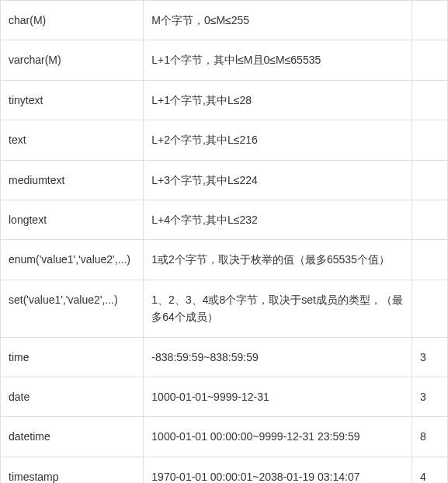 This screenshot has width=448, height=483. What do you see at coordinates (278, 180) in the screenshot?
I see `cell-desc: L+3个字节,其中L≤224` at bounding box center [278, 180].